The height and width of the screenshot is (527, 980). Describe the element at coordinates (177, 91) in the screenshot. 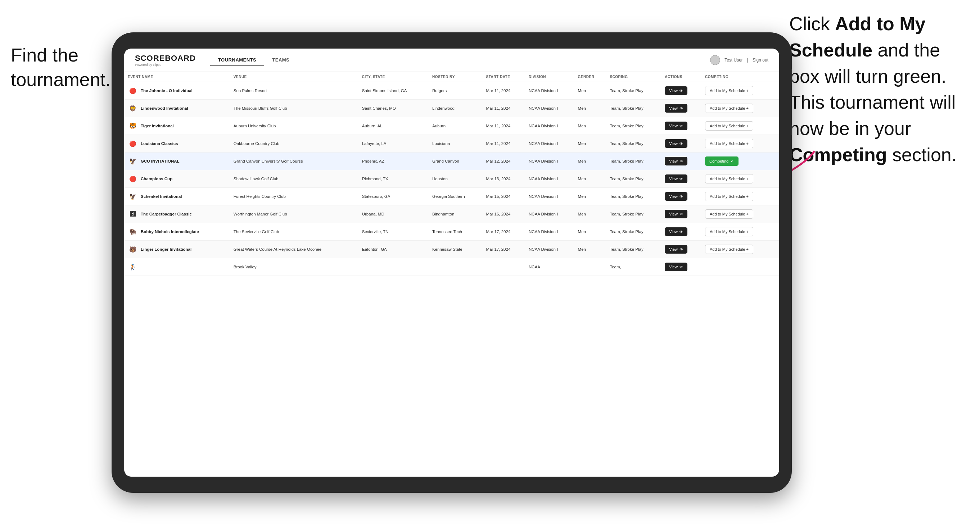

I see `event-cell: 🔴 The Johnnie - O Individual` at that location.